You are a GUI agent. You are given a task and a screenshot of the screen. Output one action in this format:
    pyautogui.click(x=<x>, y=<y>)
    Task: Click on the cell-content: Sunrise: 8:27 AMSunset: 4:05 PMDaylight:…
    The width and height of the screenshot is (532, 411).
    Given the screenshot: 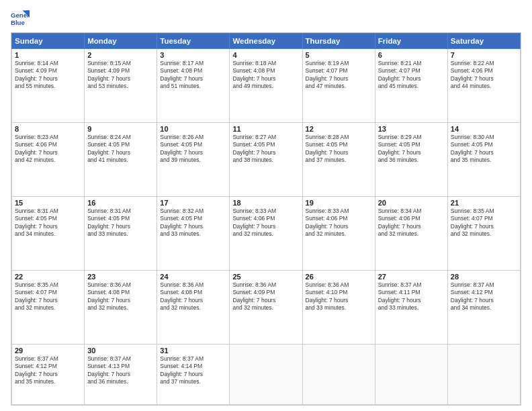 What is the action you would take?
    pyautogui.click(x=266, y=149)
    